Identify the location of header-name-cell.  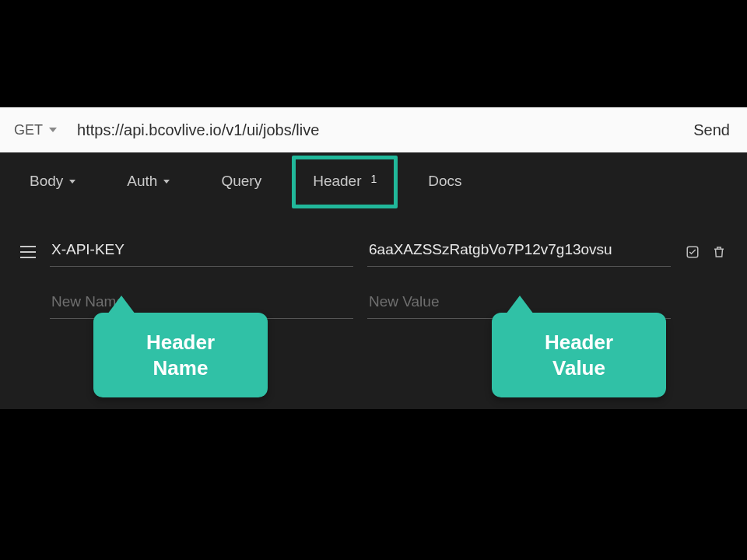
(202, 252).